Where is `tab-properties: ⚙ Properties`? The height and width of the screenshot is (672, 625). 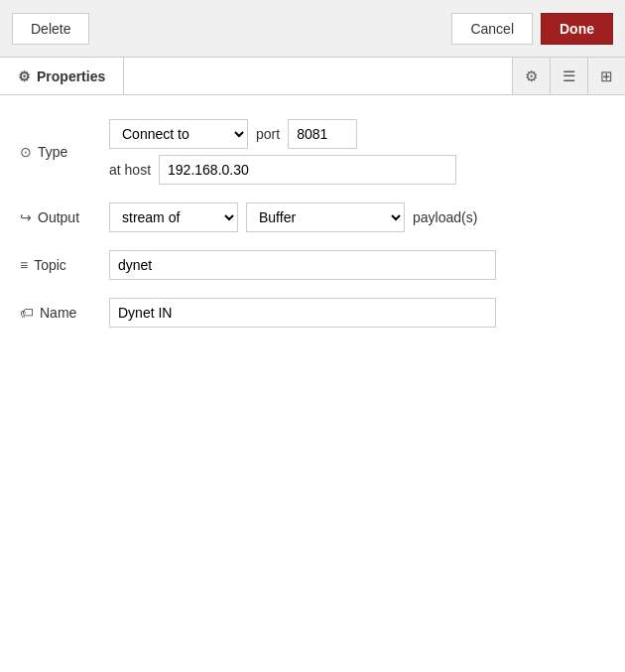
tab-properties: ⚙ Properties is located at coordinates (62, 75).